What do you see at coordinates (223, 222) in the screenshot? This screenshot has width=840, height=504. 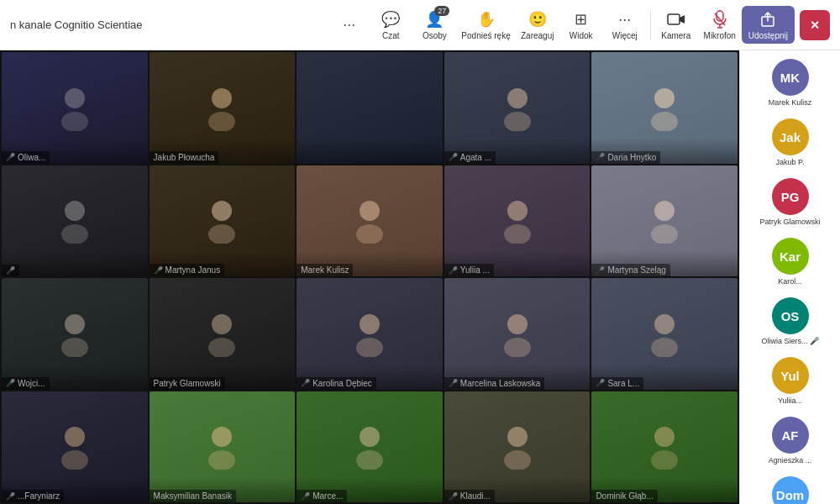 I see `video-cell-martyna-j: 🎤Martyna Janus` at bounding box center [223, 222].